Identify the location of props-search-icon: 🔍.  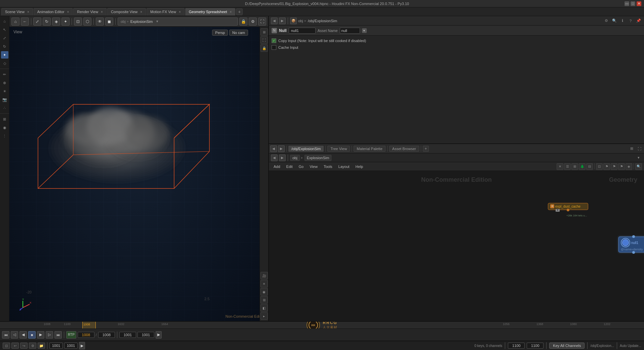
(614, 21).